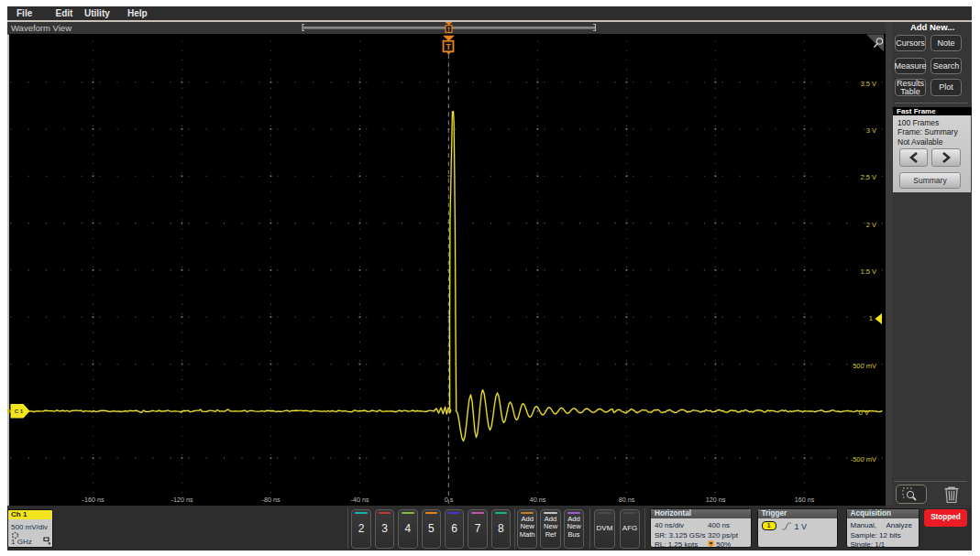 The image size is (980, 556). Describe the element at coordinates (182, 498) in the screenshot. I see `svg-text: -120 ns` at that location.